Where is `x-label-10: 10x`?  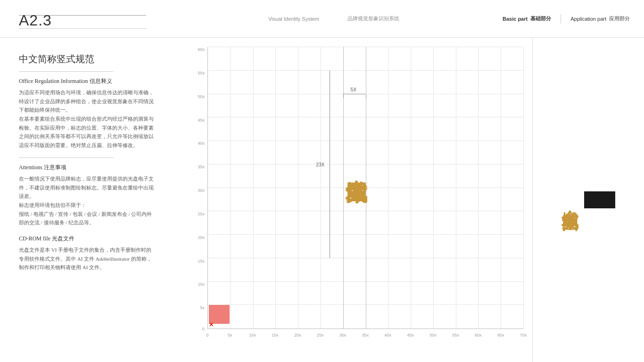 x-label-10: 10x is located at coordinates (253, 335).